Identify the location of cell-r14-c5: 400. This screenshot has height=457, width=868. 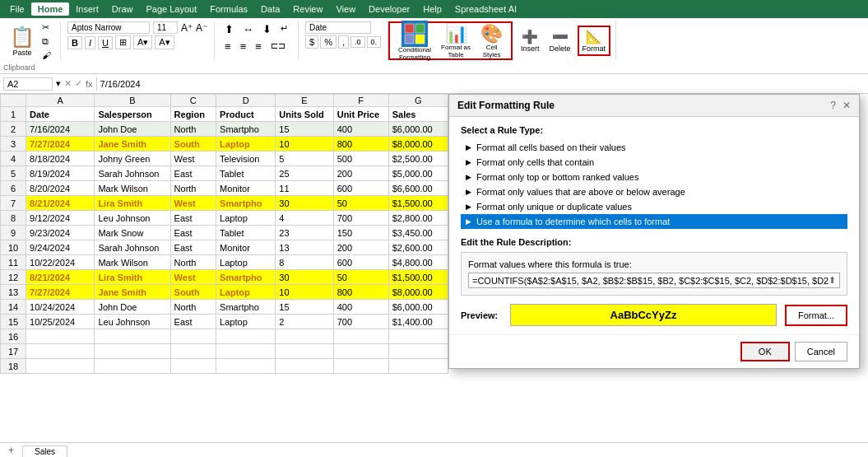
(360, 307).